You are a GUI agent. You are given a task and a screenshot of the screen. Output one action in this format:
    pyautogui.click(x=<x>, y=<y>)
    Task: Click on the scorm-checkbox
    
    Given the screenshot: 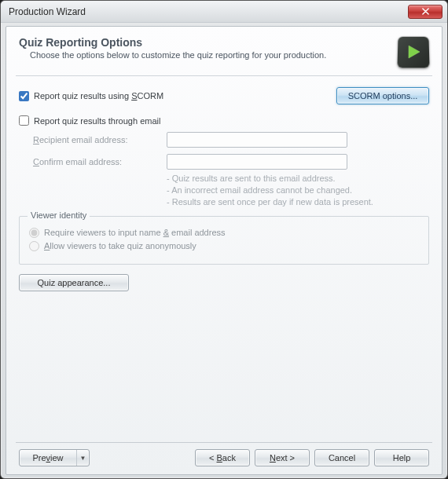 What is the action you would take?
    pyautogui.click(x=24, y=96)
    